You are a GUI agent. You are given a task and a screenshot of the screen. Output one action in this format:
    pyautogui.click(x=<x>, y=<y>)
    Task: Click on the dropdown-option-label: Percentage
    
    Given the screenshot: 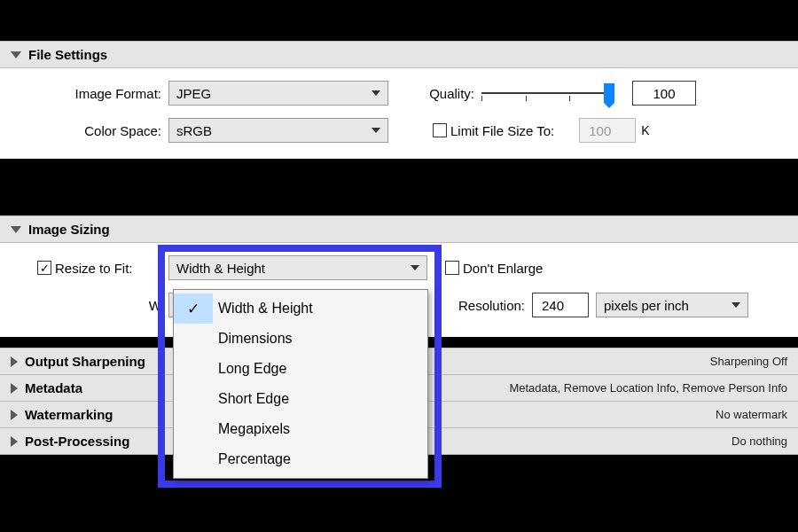 What is the action you would take?
    pyautogui.click(x=254, y=459)
    